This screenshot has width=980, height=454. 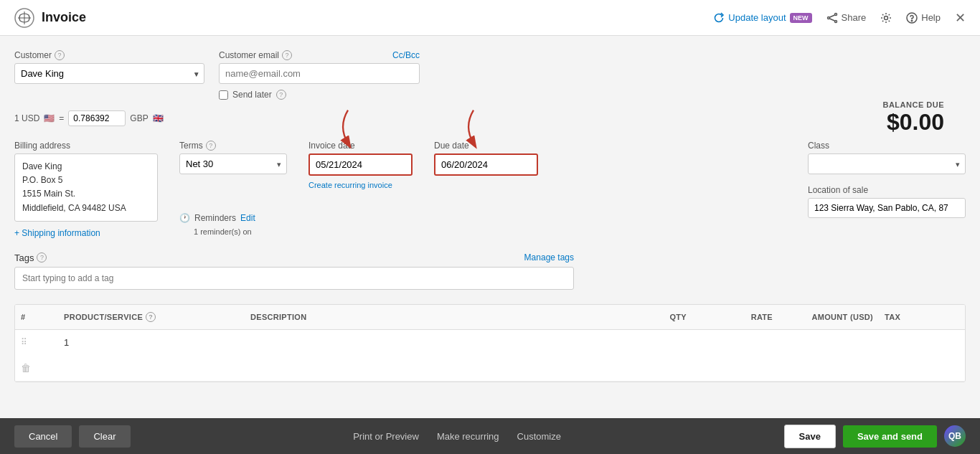 I want to click on shipping-link: + Shipping information, so click(x=86, y=233).